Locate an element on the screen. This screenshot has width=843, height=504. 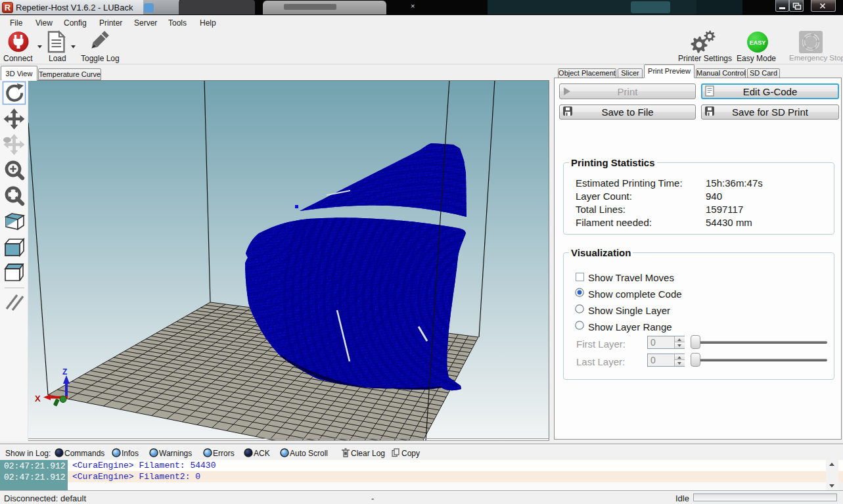
svg-text: EASY is located at coordinates (758, 43).